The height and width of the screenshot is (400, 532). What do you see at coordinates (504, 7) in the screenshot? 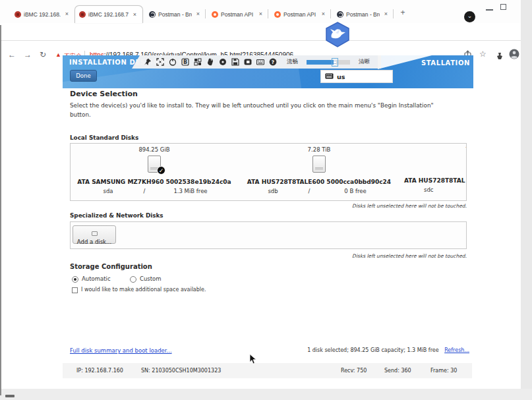
I see `maximize-button` at bounding box center [504, 7].